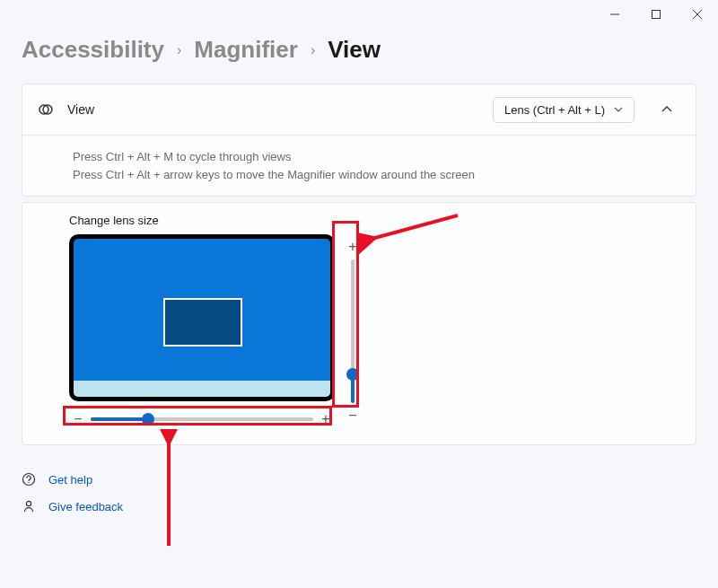  What do you see at coordinates (202, 318) in the screenshot?
I see `lens-preview-monitor` at bounding box center [202, 318].